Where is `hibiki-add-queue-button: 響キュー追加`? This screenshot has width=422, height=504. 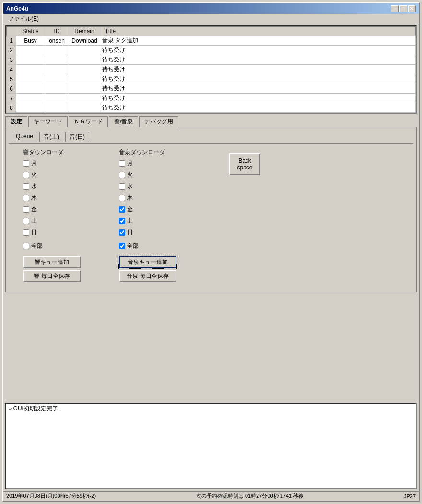 hibiki-add-queue-button: 響キュー追加 is located at coordinates (52, 262).